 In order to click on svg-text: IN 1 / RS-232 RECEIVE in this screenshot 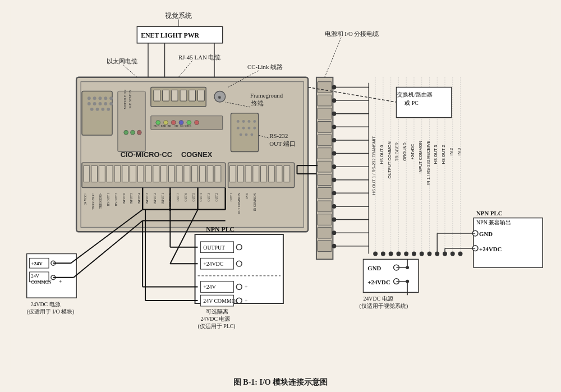, I will do `click(429, 163)`.